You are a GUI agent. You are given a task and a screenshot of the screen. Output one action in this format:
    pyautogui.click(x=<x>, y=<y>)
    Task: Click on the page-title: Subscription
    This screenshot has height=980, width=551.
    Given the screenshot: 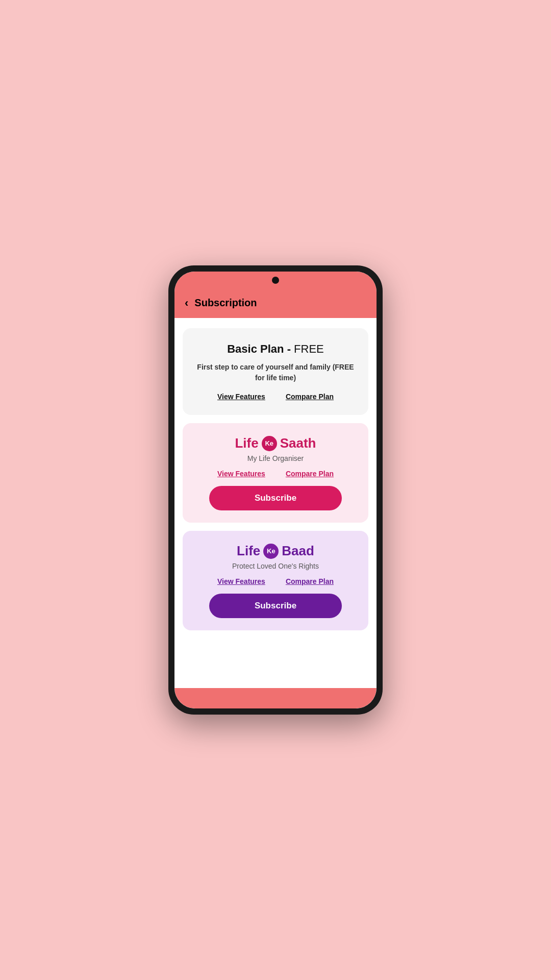 What is the action you would take?
    pyautogui.click(x=226, y=303)
    